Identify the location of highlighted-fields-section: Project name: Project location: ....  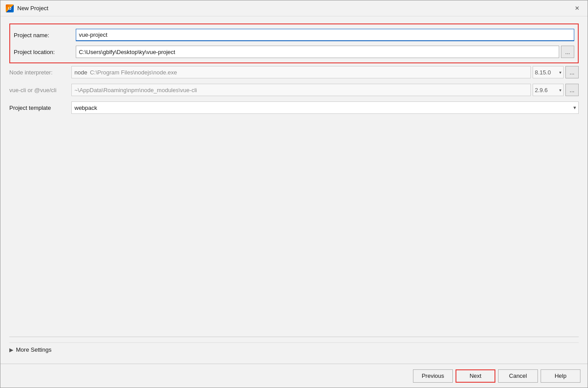
(294, 43).